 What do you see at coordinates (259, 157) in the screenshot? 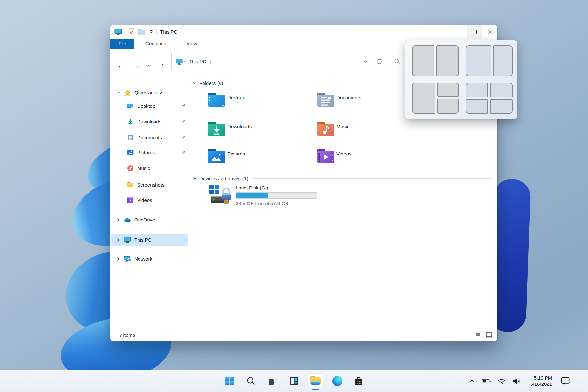
I see `folder-tile-pictures: Pictures` at bounding box center [259, 157].